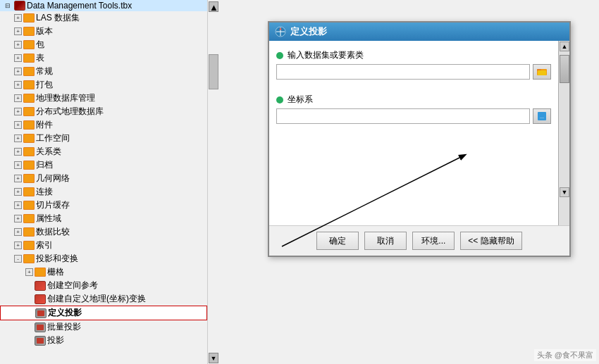 The image size is (599, 364). Describe the element at coordinates (104, 45) in the screenshot. I see `tree-item-pack: + 包` at that location.